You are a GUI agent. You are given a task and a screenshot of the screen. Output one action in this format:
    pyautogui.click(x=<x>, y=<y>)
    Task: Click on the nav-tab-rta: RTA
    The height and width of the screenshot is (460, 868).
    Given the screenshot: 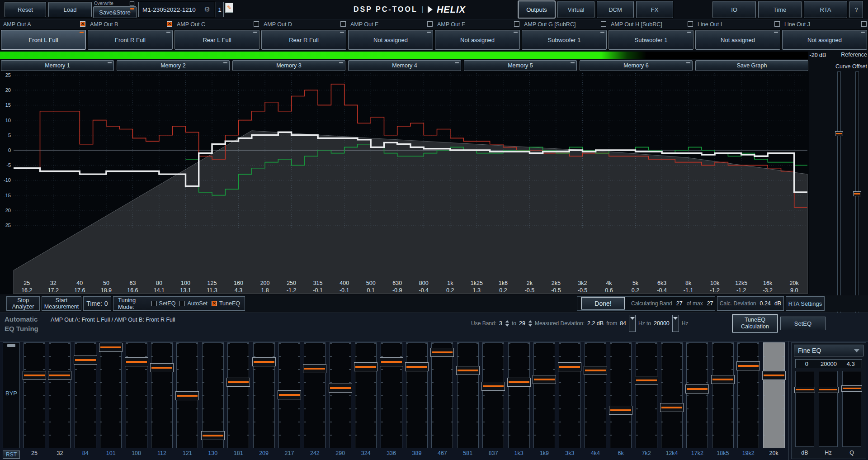 What is the action you would take?
    pyautogui.click(x=826, y=9)
    